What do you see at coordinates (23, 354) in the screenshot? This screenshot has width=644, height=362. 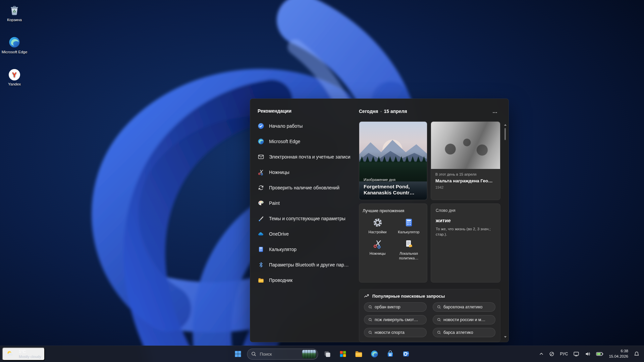 I see `weather-widget-button: 1°C Mostly cloudy` at bounding box center [23, 354].